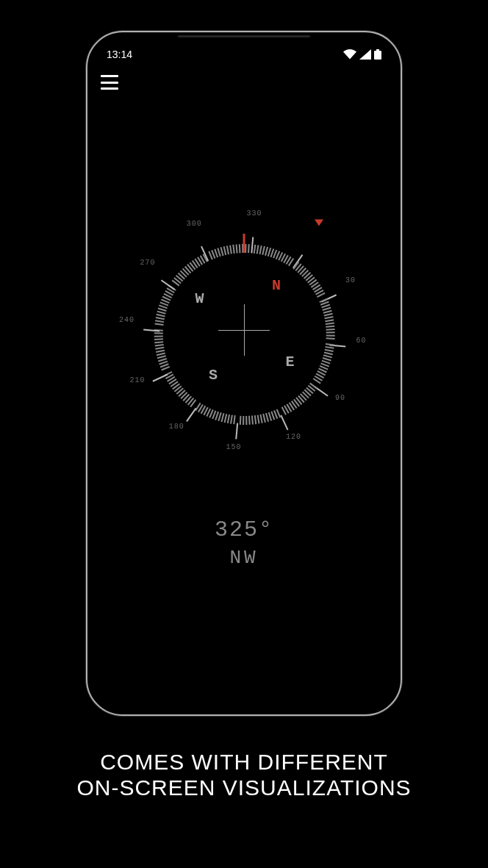 This screenshot has width=488, height=868. Describe the element at coordinates (254, 213) in the screenshot. I see `degree-label-330: 330` at that location.